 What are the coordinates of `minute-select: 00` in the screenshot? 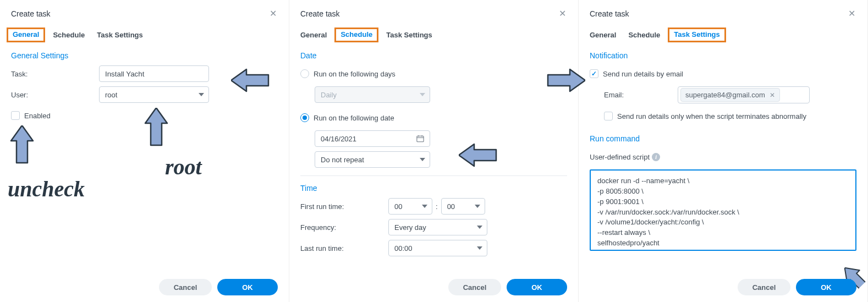 It's located at (463, 206).